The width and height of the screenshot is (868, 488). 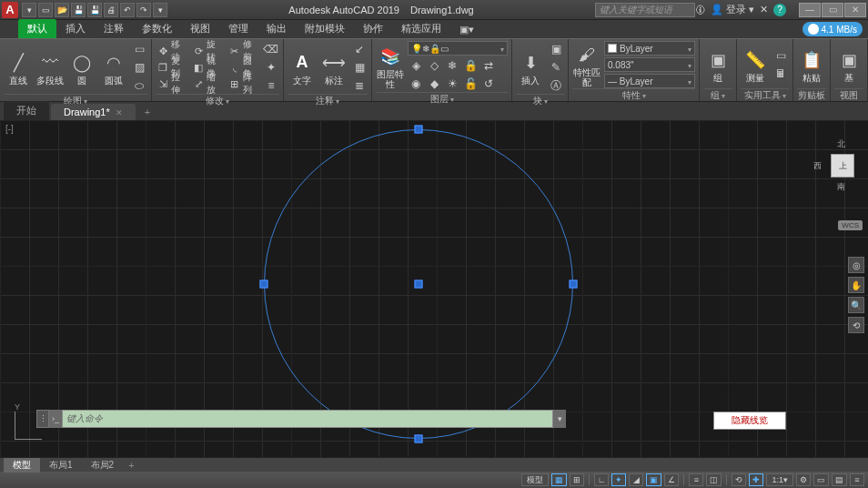 What do you see at coordinates (373, 29) in the screenshot?
I see `tab-collab: 协作` at bounding box center [373, 29].